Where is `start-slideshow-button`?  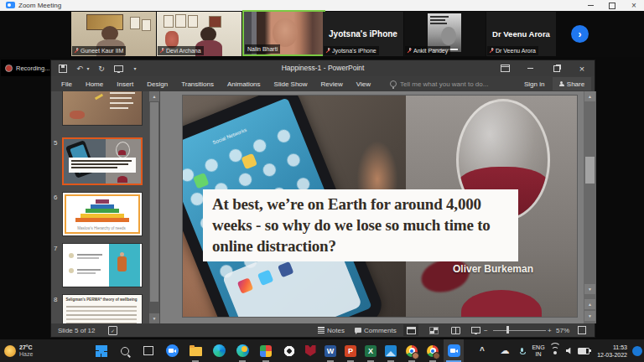 start-slideshow-button is located at coordinates (118, 69).